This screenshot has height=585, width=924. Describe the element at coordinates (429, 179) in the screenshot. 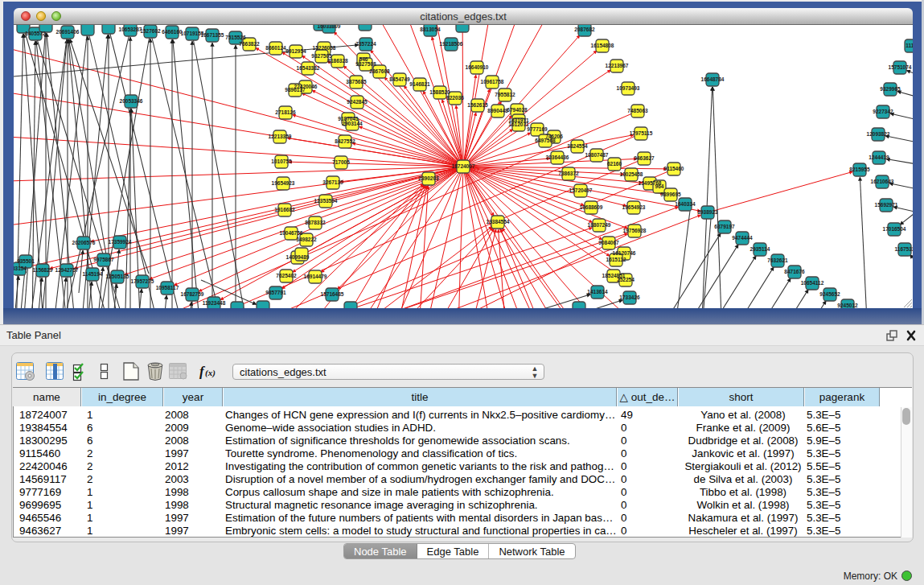

I see `svg-text: 2390203` at that location.